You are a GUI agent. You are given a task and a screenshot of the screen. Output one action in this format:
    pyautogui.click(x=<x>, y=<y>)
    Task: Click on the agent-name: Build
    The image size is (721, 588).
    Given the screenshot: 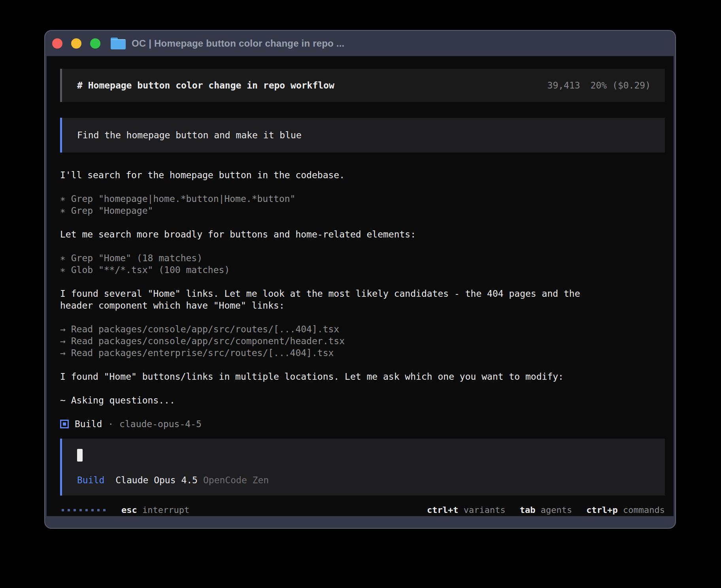 What is the action you would take?
    pyautogui.click(x=89, y=424)
    